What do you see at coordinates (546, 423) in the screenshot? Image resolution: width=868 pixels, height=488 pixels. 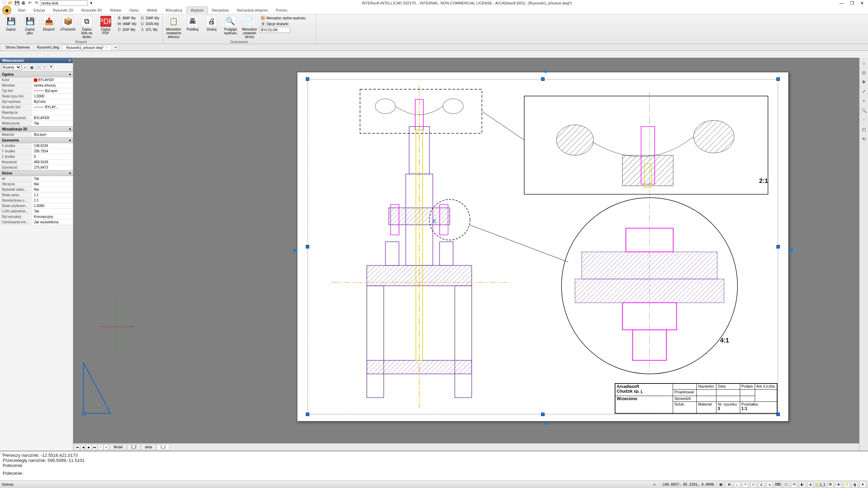 I see `page-arrow-bottom: ▲` at bounding box center [546, 423].